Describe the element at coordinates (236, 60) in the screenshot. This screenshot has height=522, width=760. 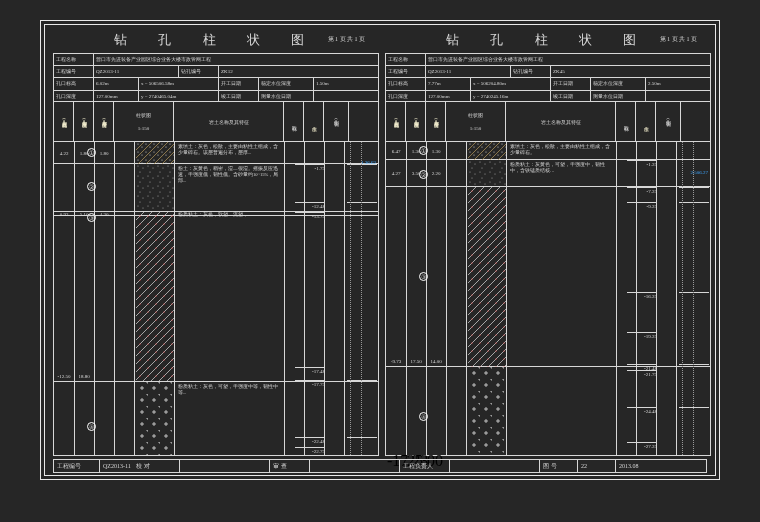
I see `val-project-name: 营口市先进装备产业园区综合业务大楼市政管网工程` at that location.